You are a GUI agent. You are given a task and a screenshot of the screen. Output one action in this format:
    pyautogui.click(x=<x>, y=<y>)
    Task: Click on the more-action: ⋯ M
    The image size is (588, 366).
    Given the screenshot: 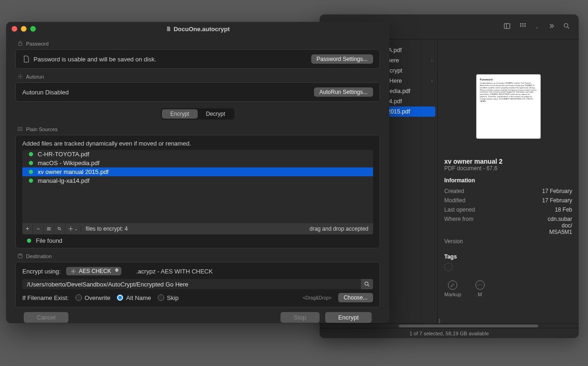 What is the action you would take?
    pyautogui.click(x=480, y=289)
    